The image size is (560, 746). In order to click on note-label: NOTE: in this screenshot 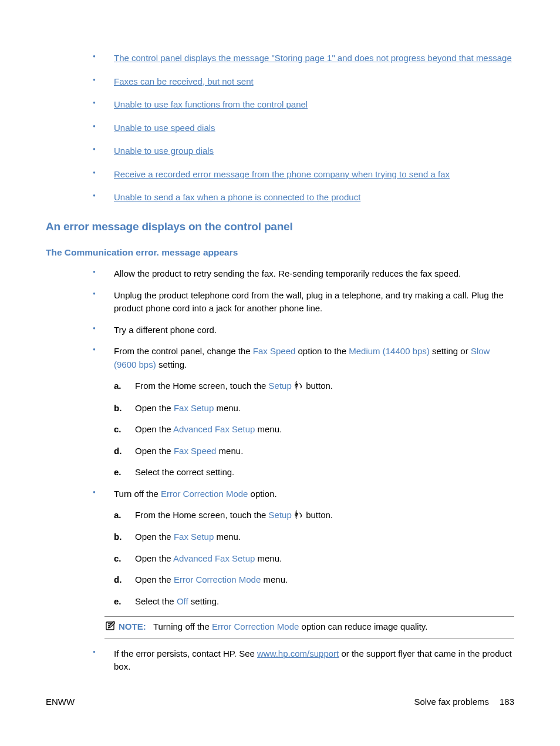, I will do `click(133, 627)`.